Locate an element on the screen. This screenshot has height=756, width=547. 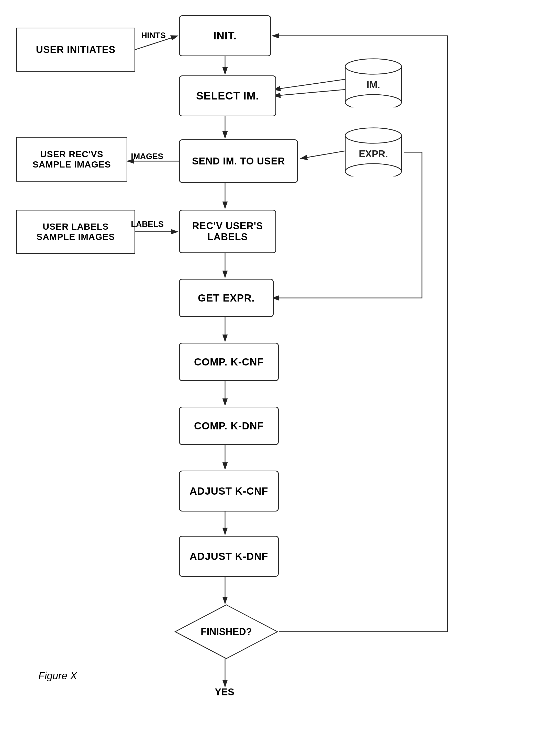
adjust-kdnf-box: ADJUST K-DNF is located at coordinates (229, 556).